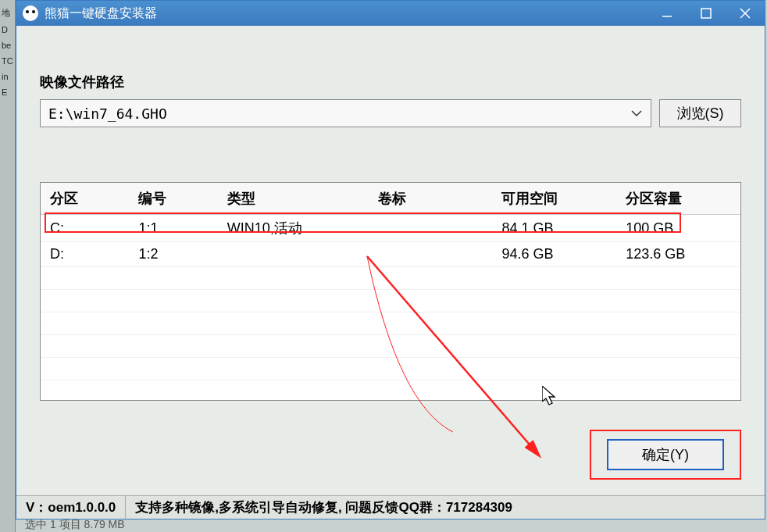  What do you see at coordinates (84, 198) in the screenshot?
I see `col-partition: 分区` at bounding box center [84, 198].